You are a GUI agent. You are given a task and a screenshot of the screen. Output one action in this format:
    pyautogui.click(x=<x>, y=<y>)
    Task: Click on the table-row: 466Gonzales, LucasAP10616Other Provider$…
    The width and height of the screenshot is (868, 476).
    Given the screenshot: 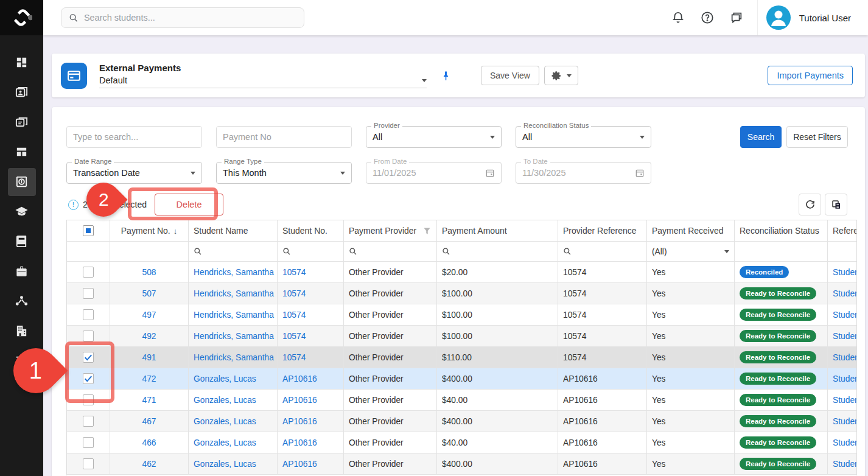 What is the action you would take?
    pyautogui.click(x=461, y=443)
    